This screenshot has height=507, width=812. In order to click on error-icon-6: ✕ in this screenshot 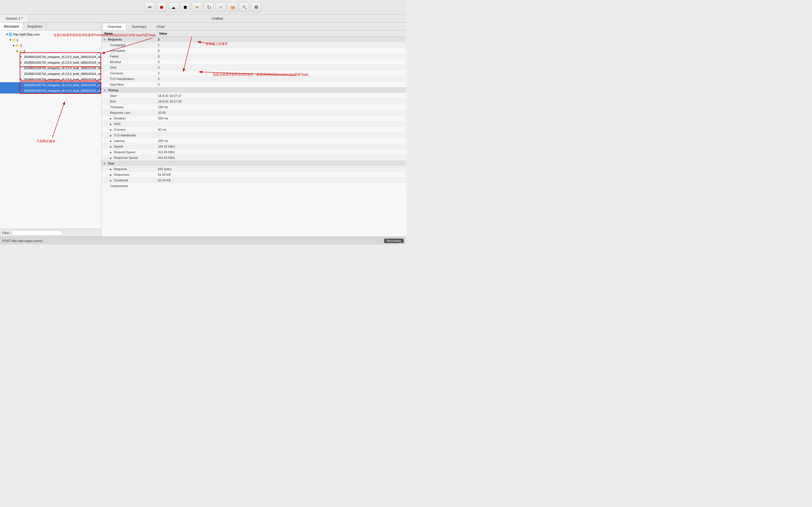, I will do `click(21, 85)`.